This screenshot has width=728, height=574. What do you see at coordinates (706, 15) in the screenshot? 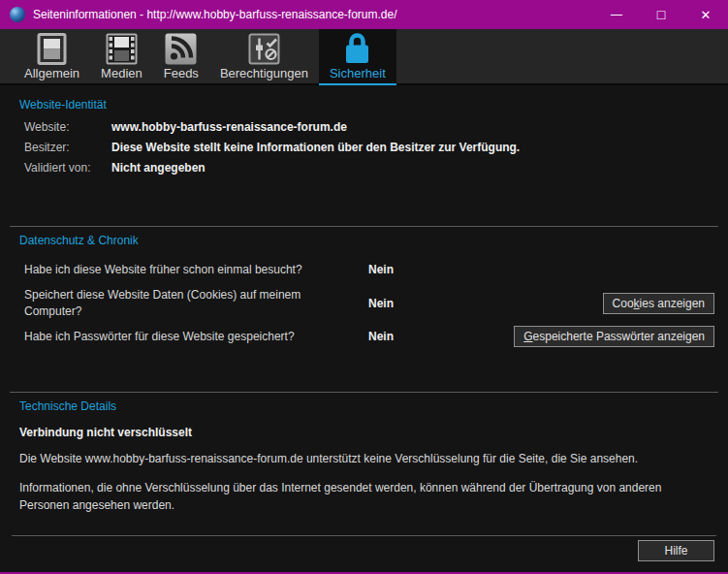
I see `close-button: ✕` at bounding box center [706, 15].